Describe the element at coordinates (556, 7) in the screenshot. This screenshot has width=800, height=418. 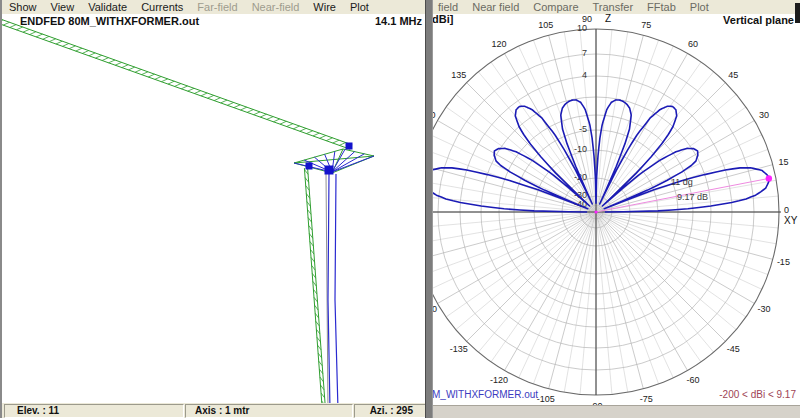
I see `menu-item-compare: Compare` at that location.